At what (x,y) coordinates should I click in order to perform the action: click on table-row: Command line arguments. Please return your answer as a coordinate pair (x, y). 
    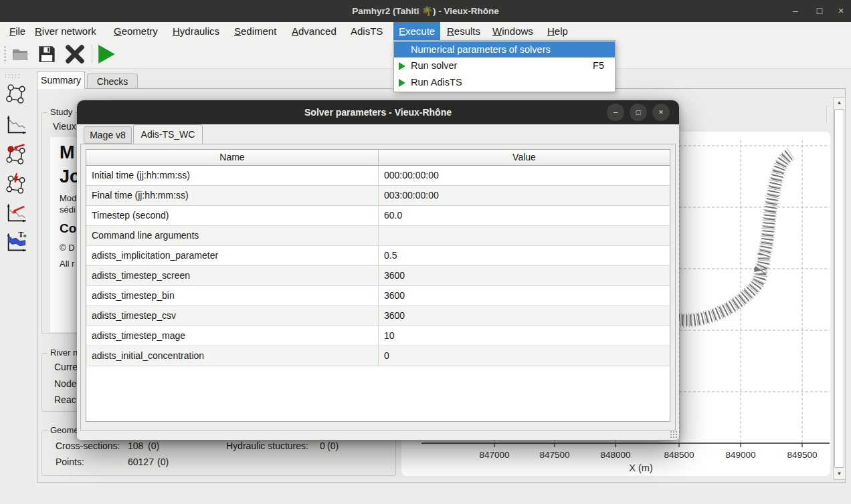
    Looking at the image, I should click on (378, 236).